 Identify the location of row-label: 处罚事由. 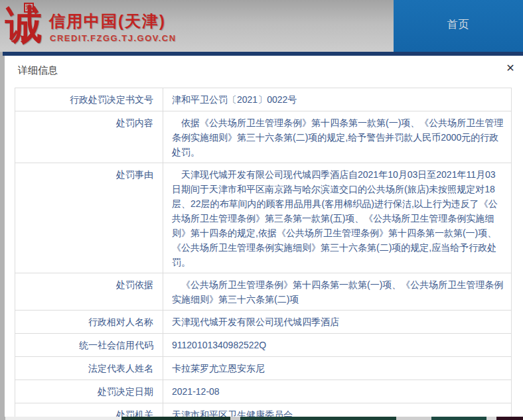
(89, 218).